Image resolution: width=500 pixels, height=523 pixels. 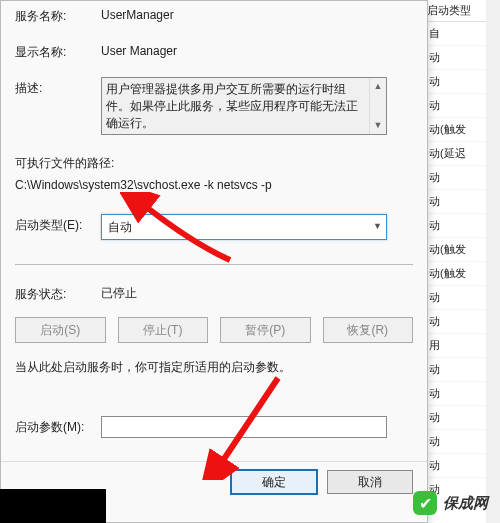 I want to click on cancel-button: 取消, so click(x=370, y=482).